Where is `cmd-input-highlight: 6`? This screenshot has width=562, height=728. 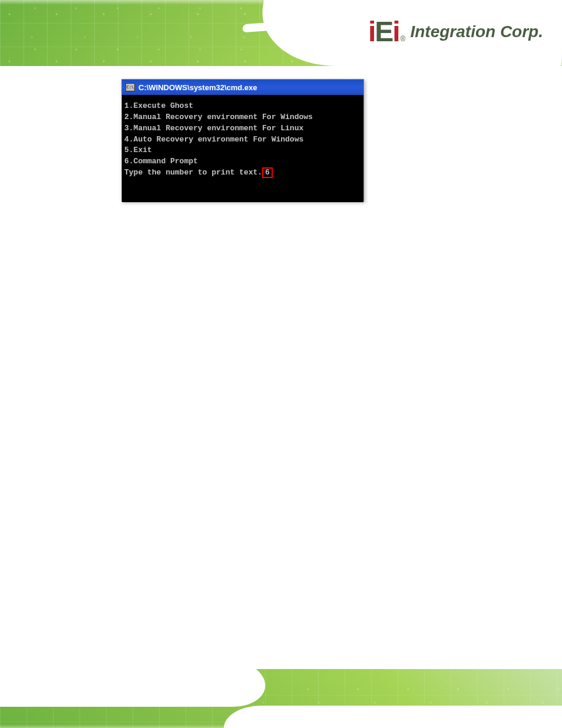 cmd-input-highlight: 6 is located at coordinates (267, 173).